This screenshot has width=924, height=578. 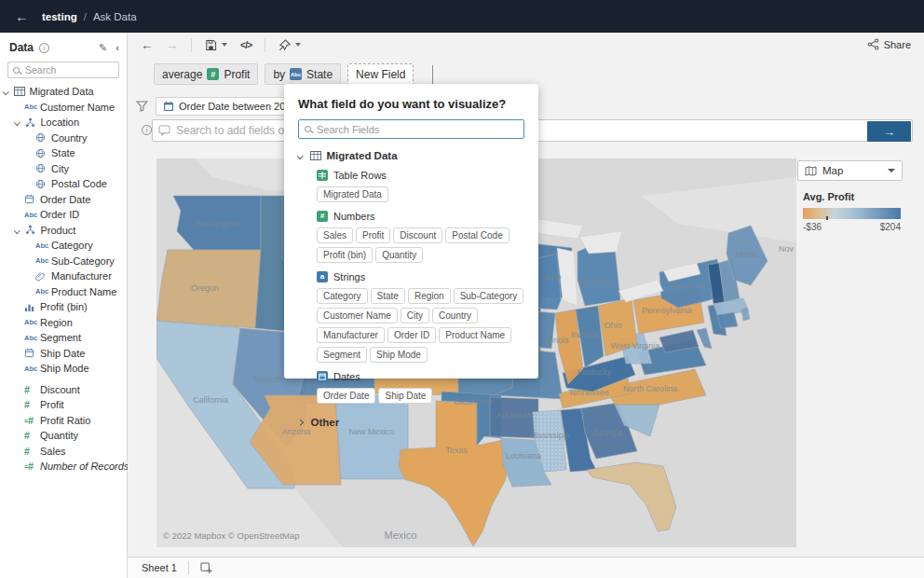 What do you see at coordinates (63, 138) in the screenshot?
I see `field-item-country: Country` at bounding box center [63, 138].